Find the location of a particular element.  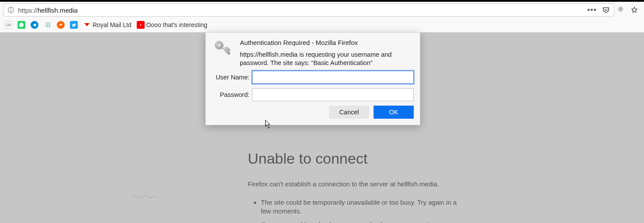

browser-chrome: https://hellfish.media ••• Cb Royal Mail is located at coordinates (322, 16).